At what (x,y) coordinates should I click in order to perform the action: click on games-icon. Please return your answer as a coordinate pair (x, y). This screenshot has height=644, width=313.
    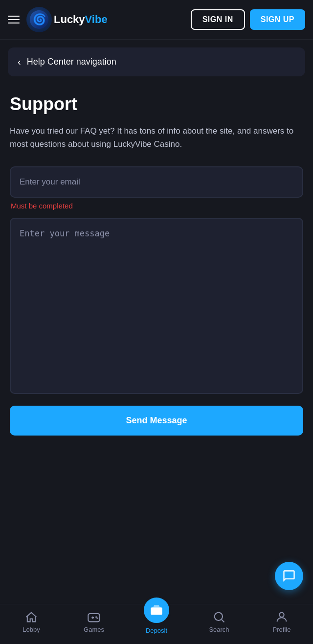
    Looking at the image, I should click on (94, 617).